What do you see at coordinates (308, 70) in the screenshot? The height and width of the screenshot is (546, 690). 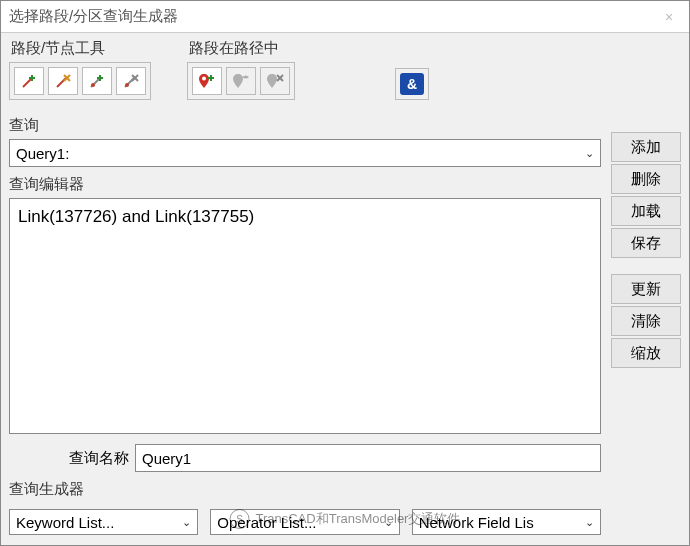 I see `path-tool-group: 路段在路径中 &` at bounding box center [308, 70].